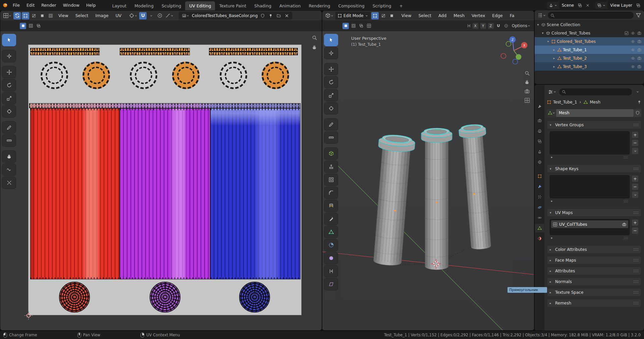  What do you see at coordinates (635, 187) in the screenshot?
I see `remove-shape-key-button: −` at bounding box center [635, 187].